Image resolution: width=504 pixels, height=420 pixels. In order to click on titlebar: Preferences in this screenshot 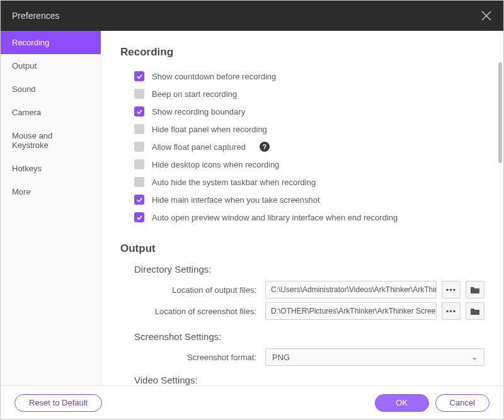, I will do `click(252, 16)`.